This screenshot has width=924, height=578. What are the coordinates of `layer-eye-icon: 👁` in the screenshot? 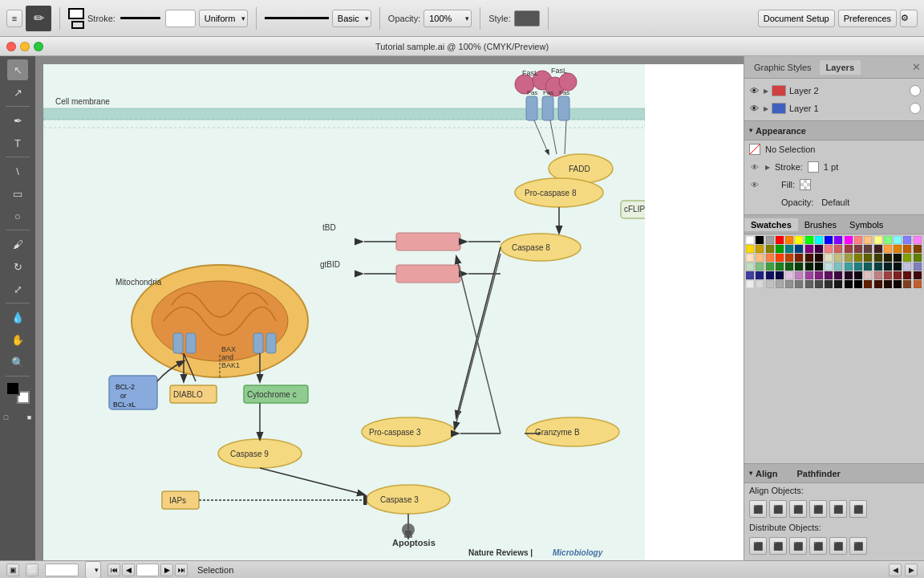 It's located at (754, 91).